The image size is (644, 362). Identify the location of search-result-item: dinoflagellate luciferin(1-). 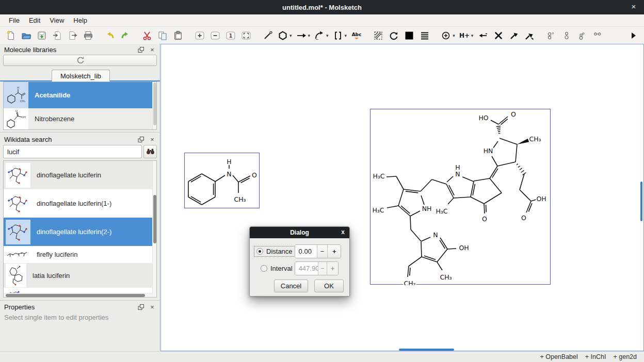
(80, 203).